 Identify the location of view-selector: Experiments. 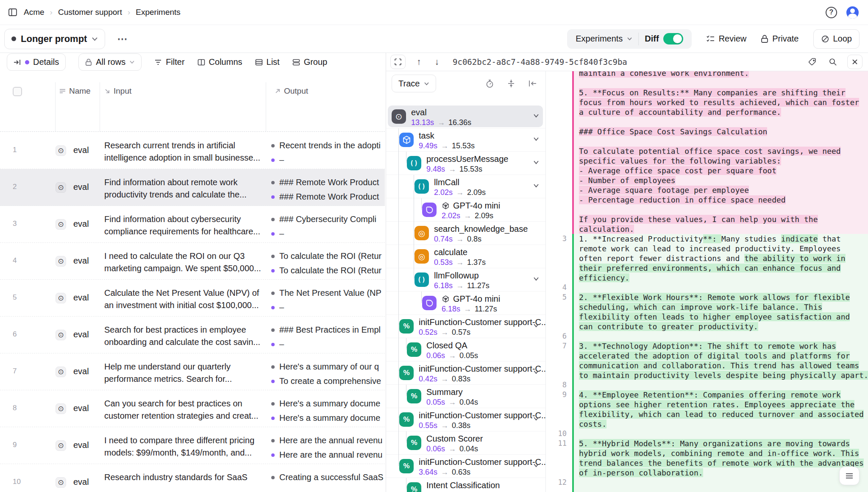
(604, 39).